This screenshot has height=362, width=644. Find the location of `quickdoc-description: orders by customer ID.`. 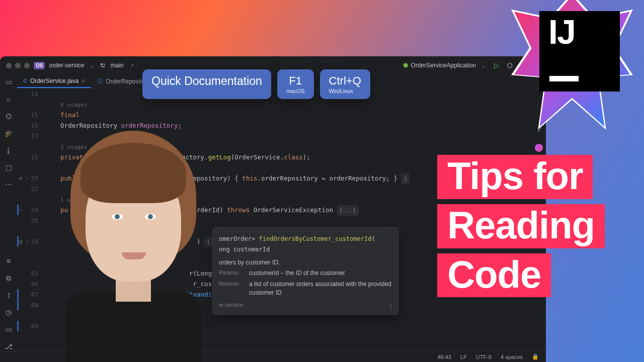

quickdoc-description: orders by customer ID. is located at coordinates (250, 262).